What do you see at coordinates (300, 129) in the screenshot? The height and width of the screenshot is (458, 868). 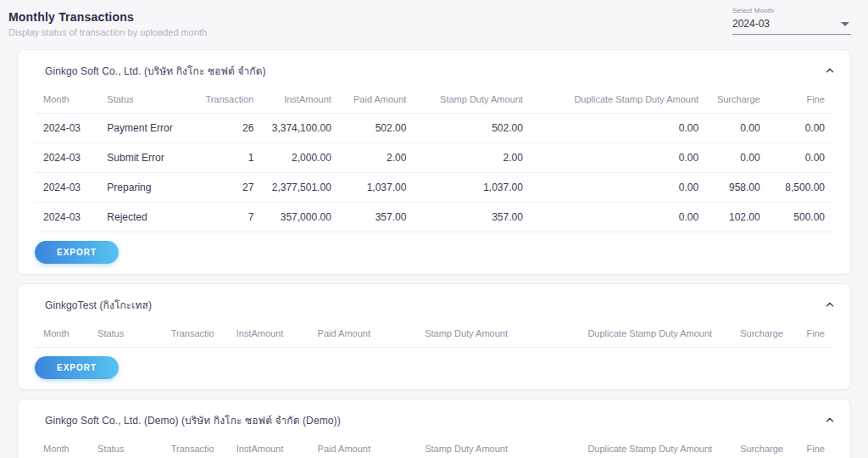 I see `table-cell: 3,374,100.00` at bounding box center [300, 129].